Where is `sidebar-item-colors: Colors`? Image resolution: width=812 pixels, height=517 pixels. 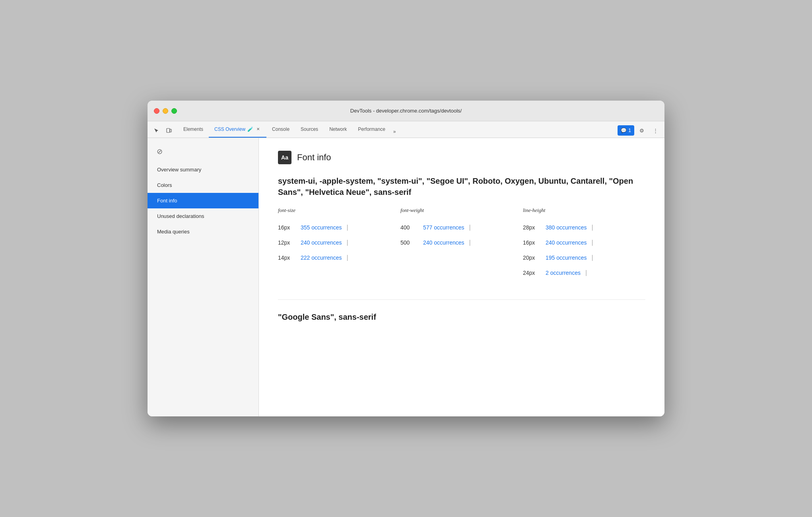 sidebar-item-colors: Colors is located at coordinates (203, 185).